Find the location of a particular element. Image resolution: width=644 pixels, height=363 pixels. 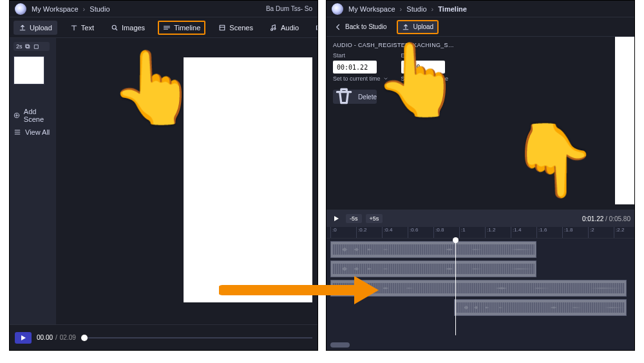

ruler-tick: :0 is located at coordinates (334, 232).